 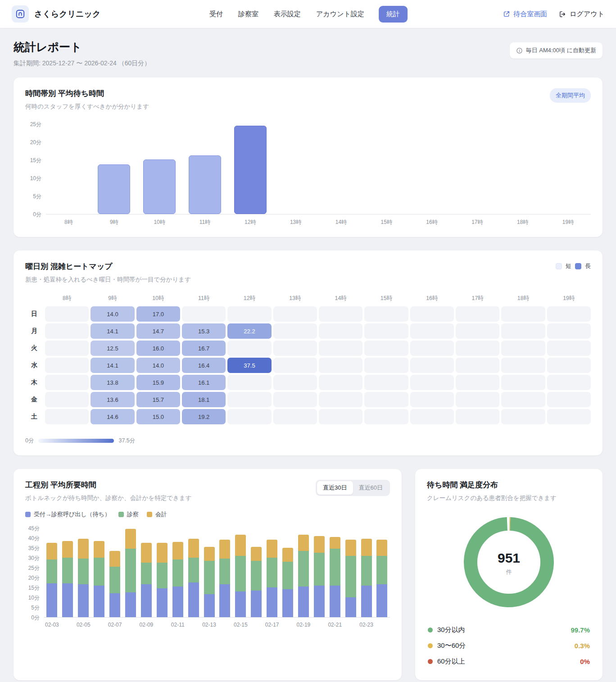 What do you see at coordinates (393, 14) in the screenshot?
I see `nav-item-stats: 統計` at bounding box center [393, 14].